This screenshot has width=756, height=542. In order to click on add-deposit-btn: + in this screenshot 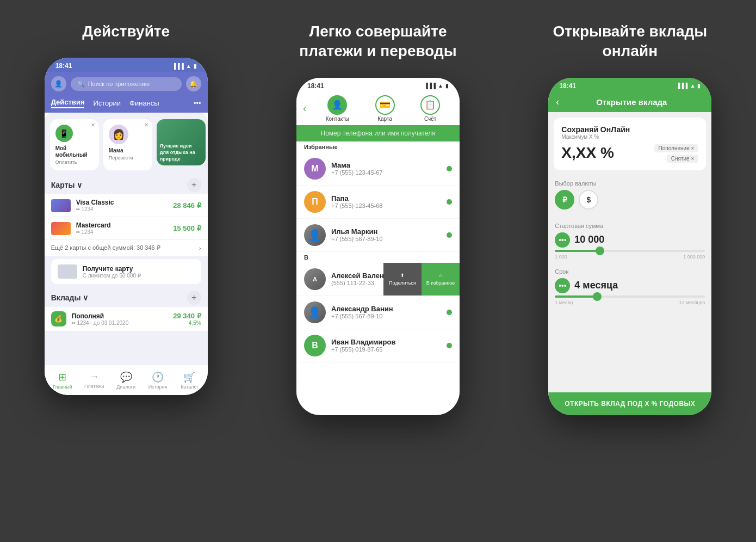, I will do `click(194, 298)`.